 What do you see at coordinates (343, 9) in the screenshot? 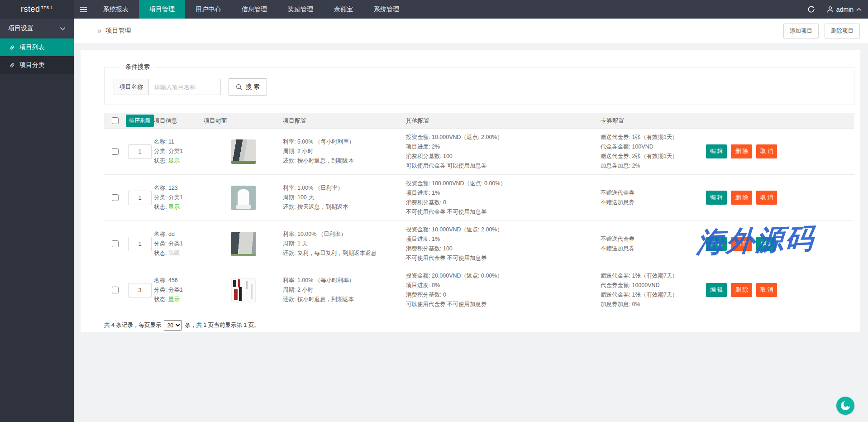
I see `nav-tab-yuebao: 余额宝` at bounding box center [343, 9].